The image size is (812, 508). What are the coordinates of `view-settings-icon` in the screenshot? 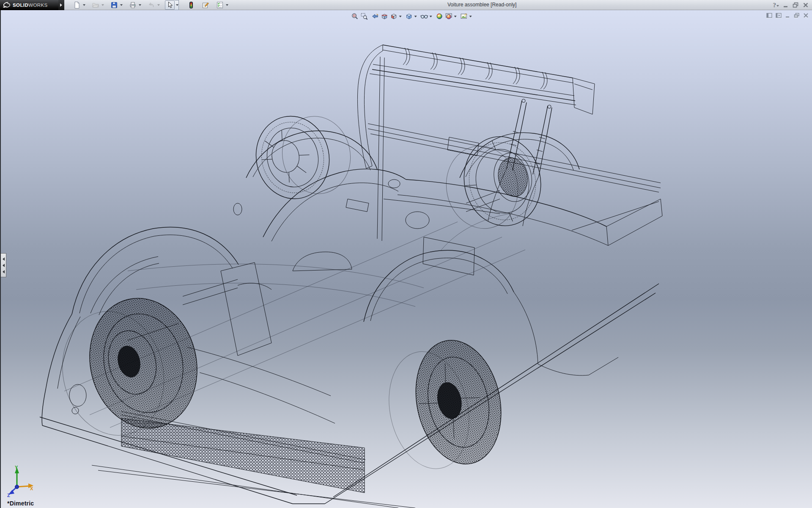 It's located at (464, 16).